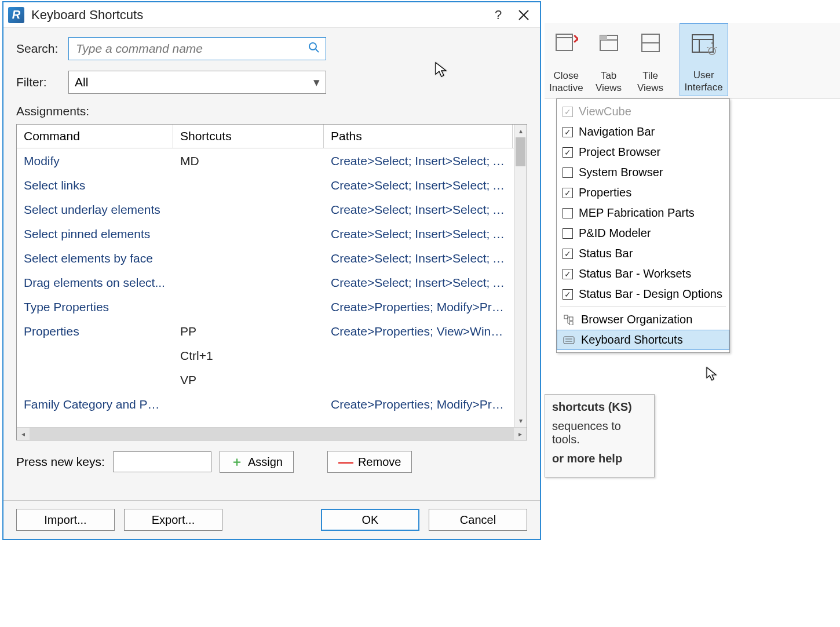 The image size is (840, 627). I want to click on filter-value: All, so click(81, 82).